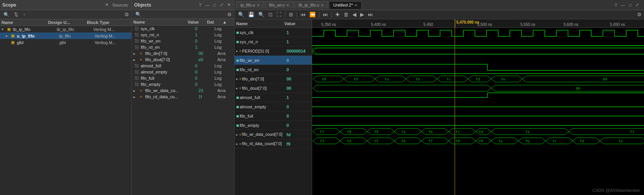  What do you see at coordinates (273, 116) in the screenshot?
I see `wave-sig-fifo_full: ◼ fifo_full 0` at bounding box center [273, 116].